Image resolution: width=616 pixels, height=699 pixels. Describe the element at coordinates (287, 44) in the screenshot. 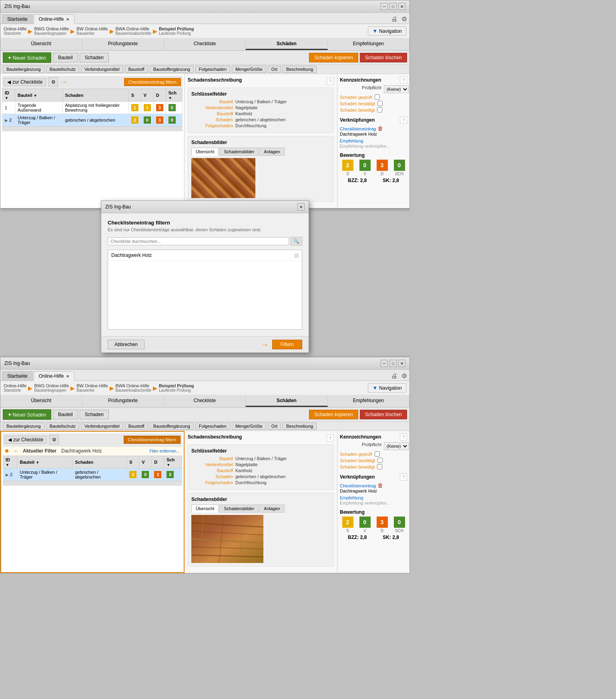

I see `section-nav-schaeden-top: Schäden` at that location.